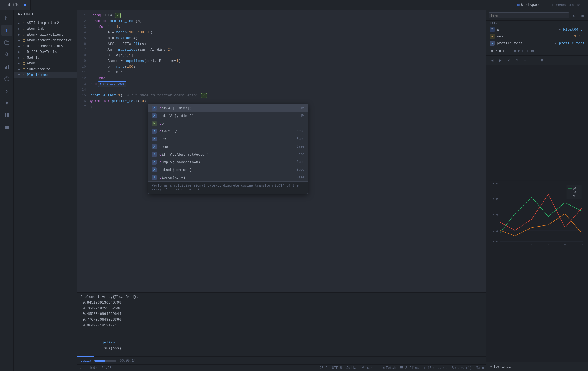 The width and height of the screenshot is (588, 371). I want to click on plot-zoom-in-btn: +, so click(525, 60).